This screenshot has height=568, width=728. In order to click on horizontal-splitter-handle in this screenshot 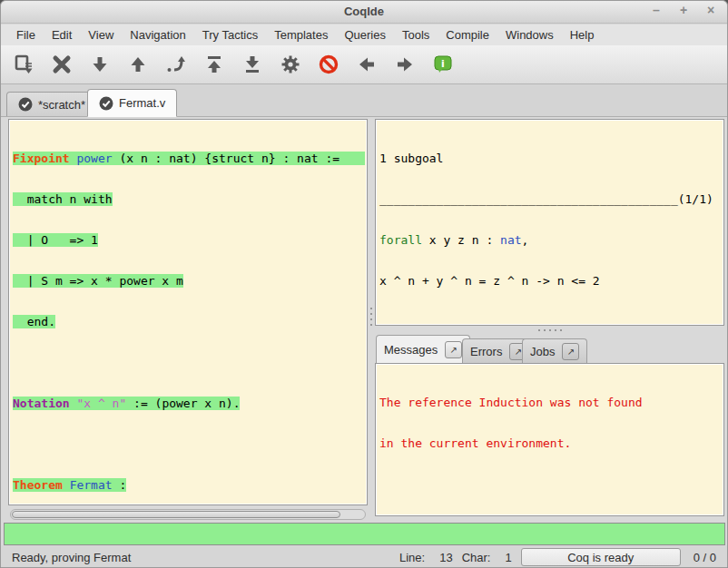, I will do `click(550, 330)`.